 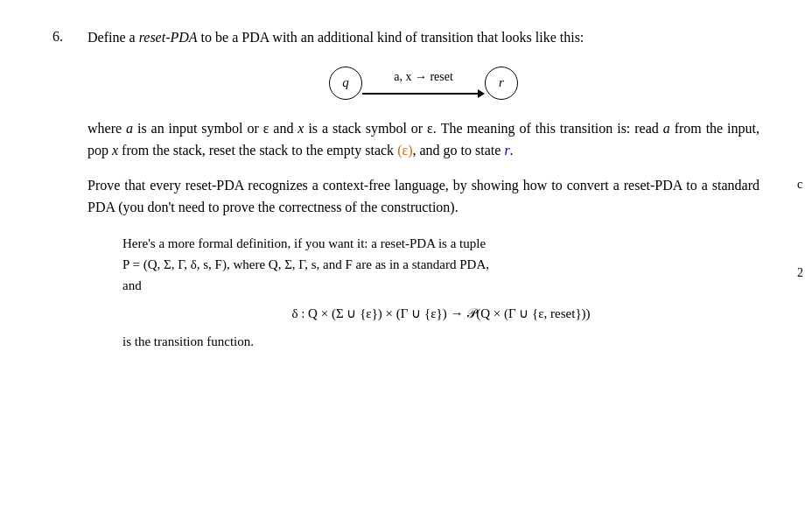 What do you see at coordinates (168, 37) in the screenshot?
I see `reset-pda-term: reset-PDA` at bounding box center [168, 37].